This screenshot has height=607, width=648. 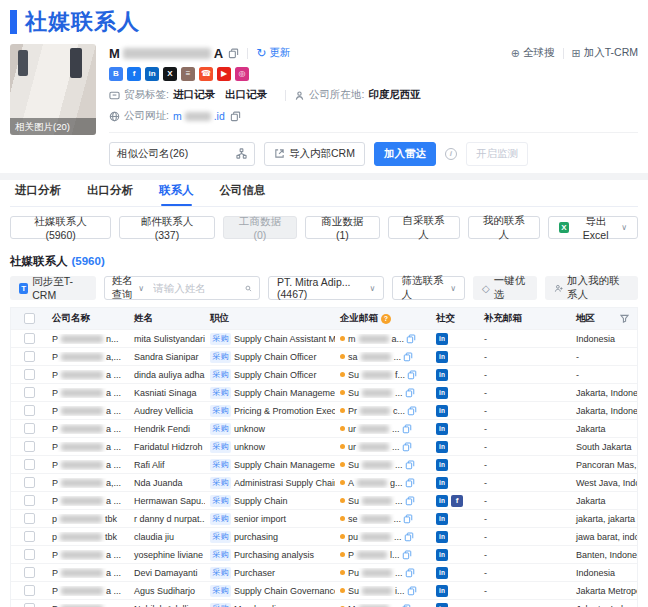 What do you see at coordinates (38, 194) in the screenshot?
I see `tab-0: 进口分析` at bounding box center [38, 194].